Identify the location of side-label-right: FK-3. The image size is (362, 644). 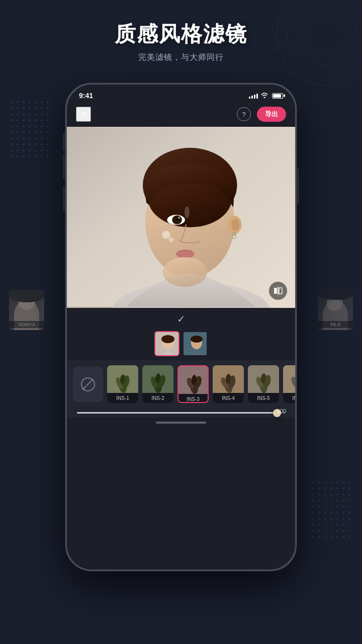
(335, 325).